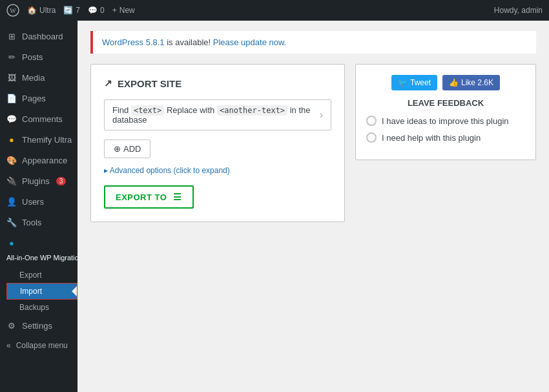 The image size is (549, 392). Describe the element at coordinates (109, 83) in the screenshot. I see `export-title-icon: ↗` at that location.